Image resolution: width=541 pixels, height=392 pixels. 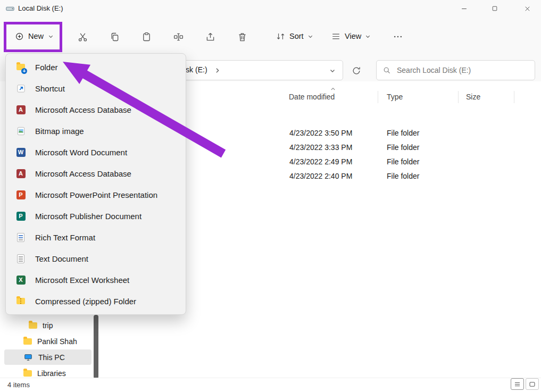 I want to click on menu-item-compressed-folder: Compressed (zipped) Folder, so click(x=96, y=301).